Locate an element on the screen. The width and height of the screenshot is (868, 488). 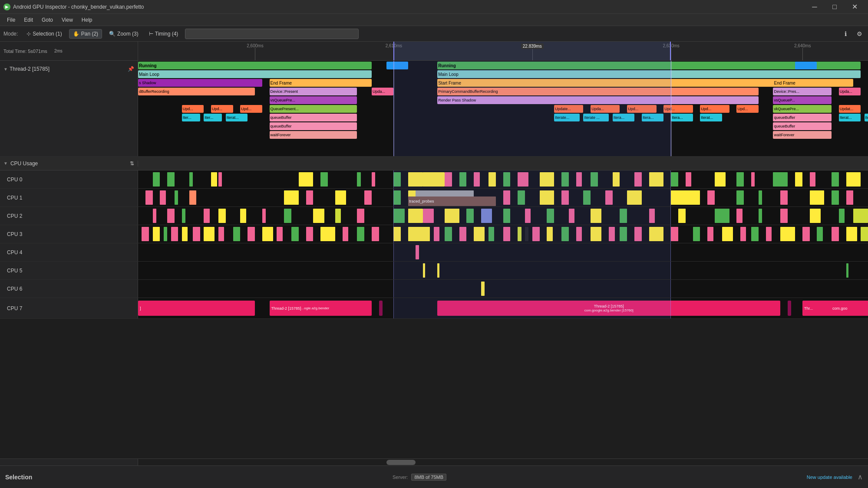
update-1: Update... is located at coordinates (569, 109).